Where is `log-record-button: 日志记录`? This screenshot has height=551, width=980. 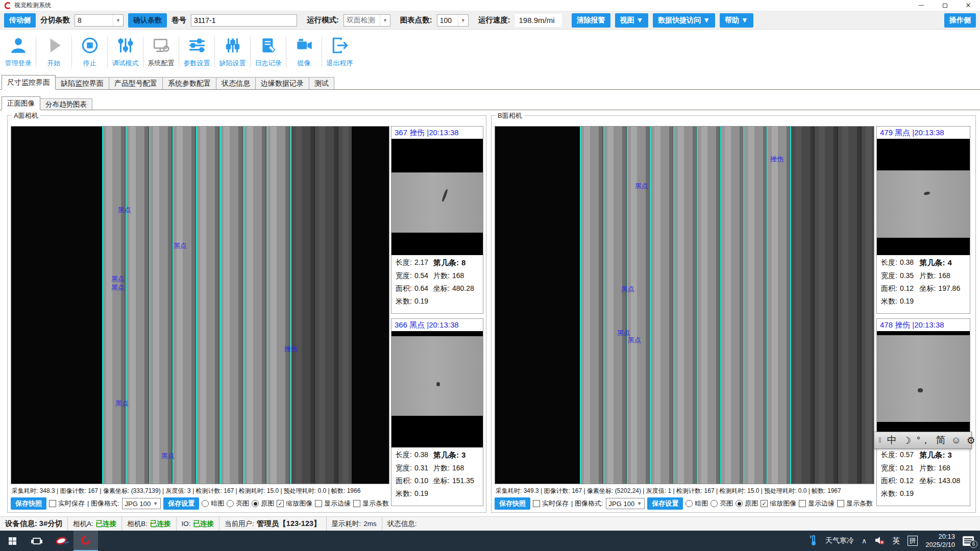
log-record-button: 日志记录 is located at coordinates (268, 52).